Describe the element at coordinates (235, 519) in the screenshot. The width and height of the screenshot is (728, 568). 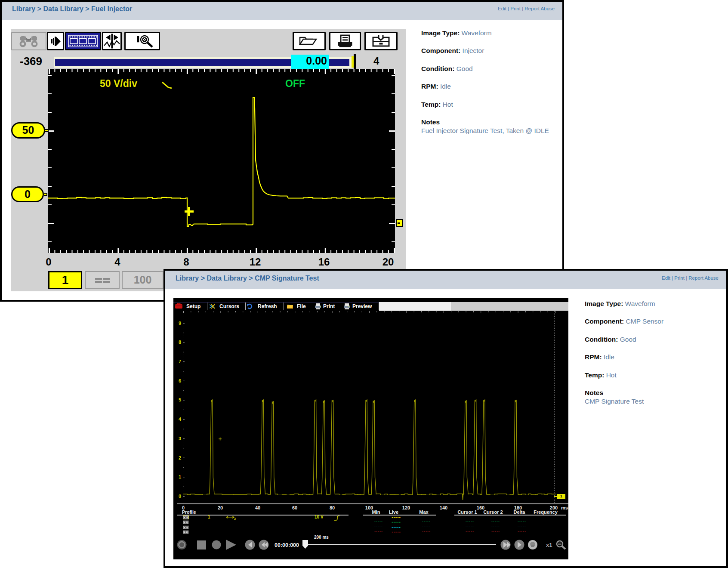
I see `svg-text: 2` at that location.